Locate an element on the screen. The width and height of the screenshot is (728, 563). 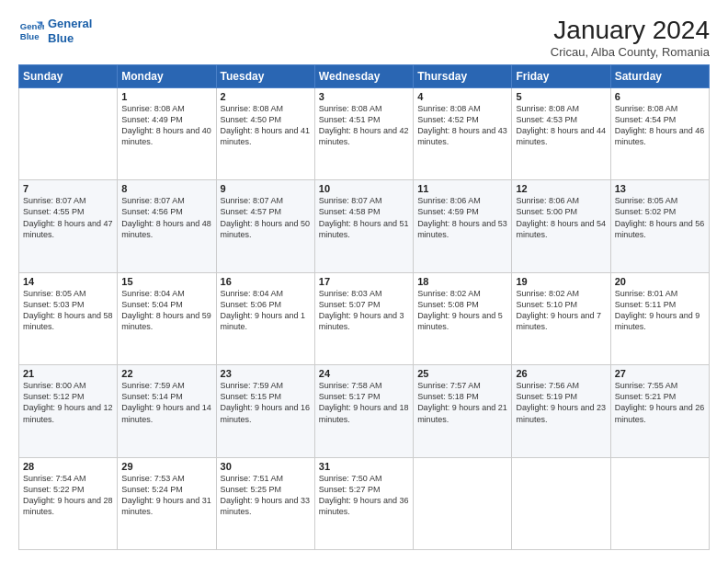
table-row: 27Sunrise: 7:55 AMSunset: 5:21 PMDayligh… is located at coordinates (660, 411).